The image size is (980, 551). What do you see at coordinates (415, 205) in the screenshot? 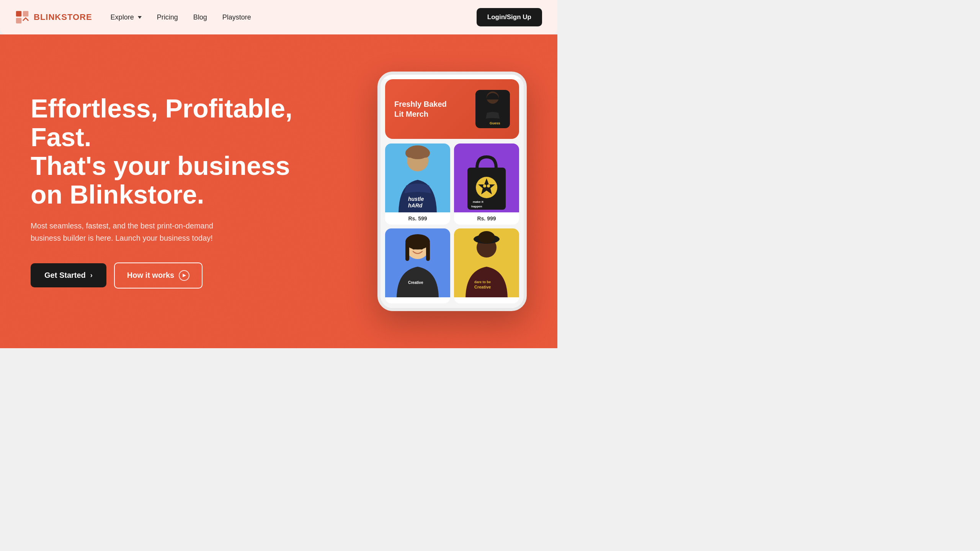
I see `svg-text: hARd` at bounding box center [415, 205].